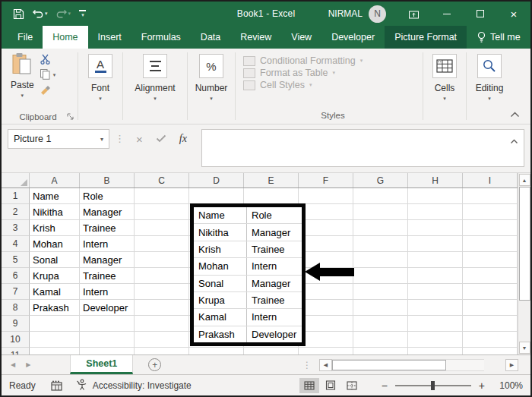 The width and height of the screenshot is (532, 397). I want to click on tab-insert: Insert, so click(109, 37).